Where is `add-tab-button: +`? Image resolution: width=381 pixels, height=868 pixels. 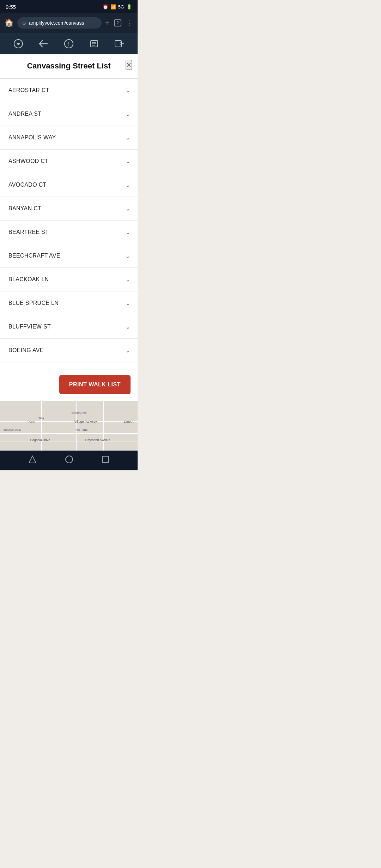
add-tab-button: + is located at coordinates (107, 23).